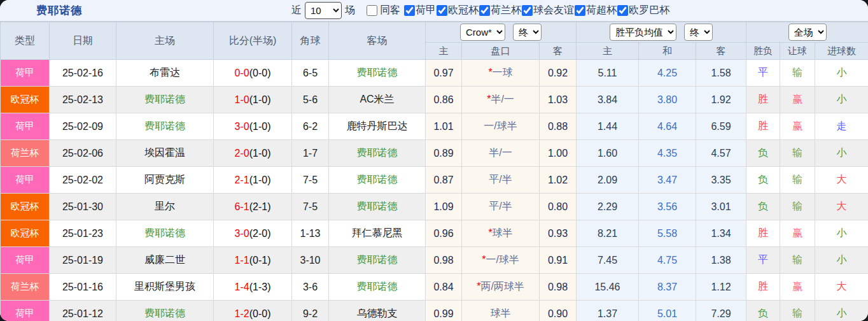 The width and height of the screenshot is (868, 321). Describe the element at coordinates (502, 99) in the screenshot. I see `handicap-text: 半/一` at that location.